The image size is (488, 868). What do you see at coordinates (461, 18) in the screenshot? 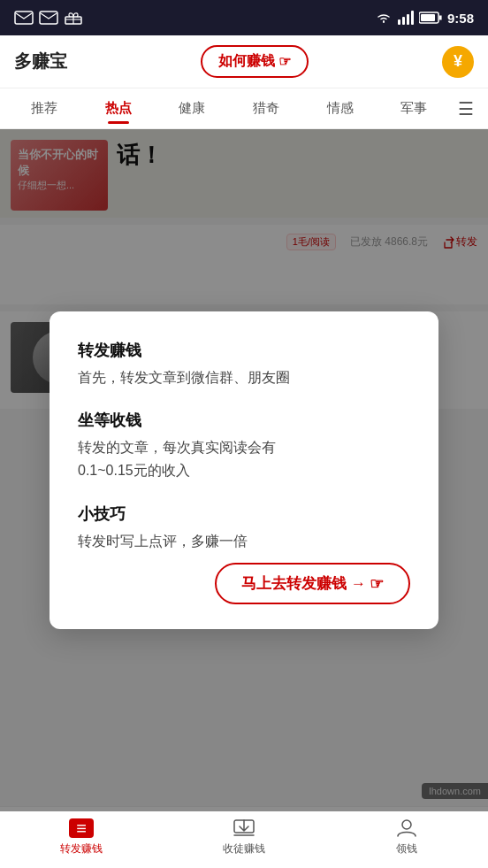
I see `time-display: 9:58` at bounding box center [461, 18].